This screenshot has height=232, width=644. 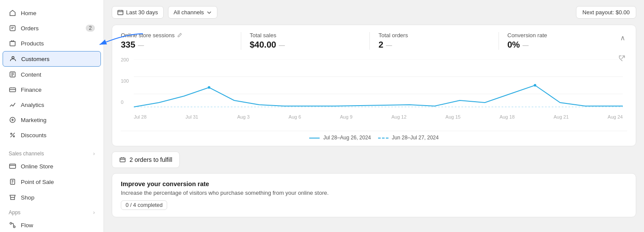 I want to click on stat-online-sessions-label: Online store sessions, so click(x=172, y=35).